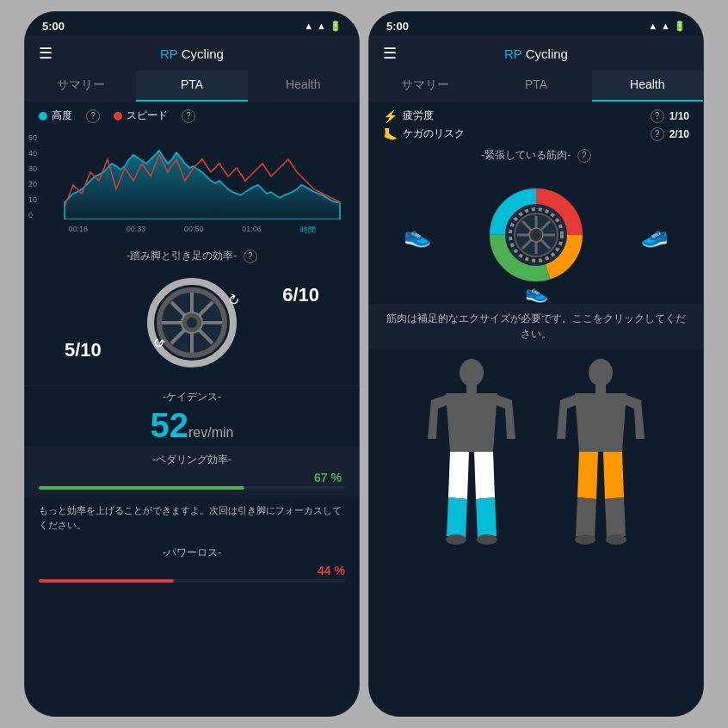  I want to click on injury-row: 🦶 ケガのリスク ? 2/10, so click(536, 134).